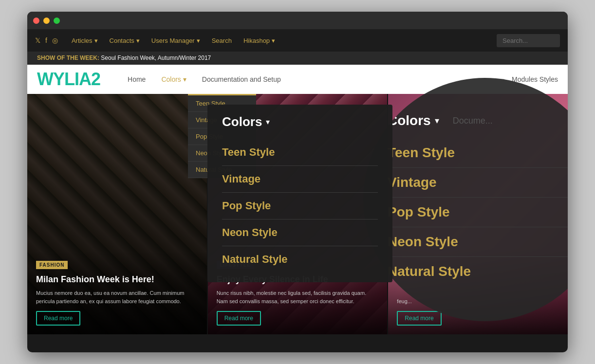 The width and height of the screenshot is (595, 364). Describe the element at coordinates (300, 179) in the screenshot. I see `dropdown-big-vintage: Vintage` at that location.